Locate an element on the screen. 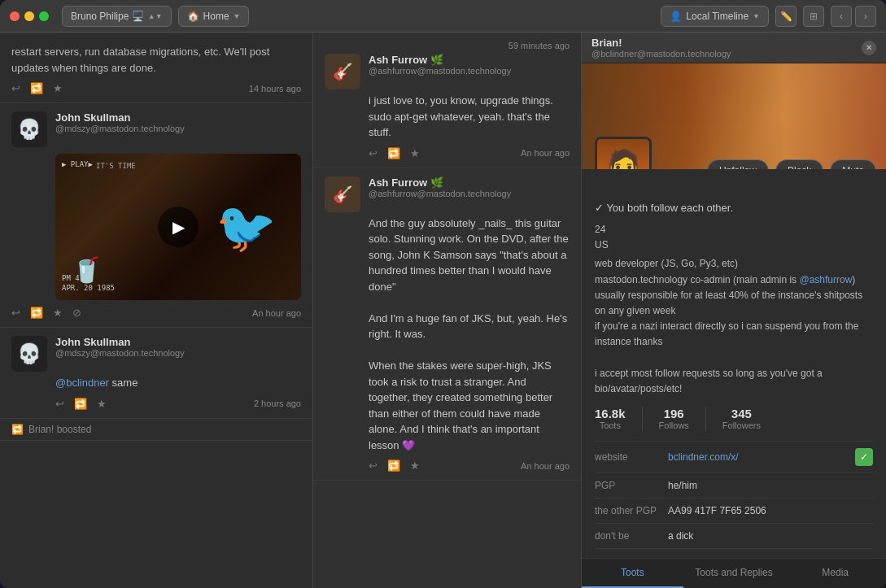 The height and width of the screenshot is (588, 886). reply-ash2: ↩ is located at coordinates (373, 465).